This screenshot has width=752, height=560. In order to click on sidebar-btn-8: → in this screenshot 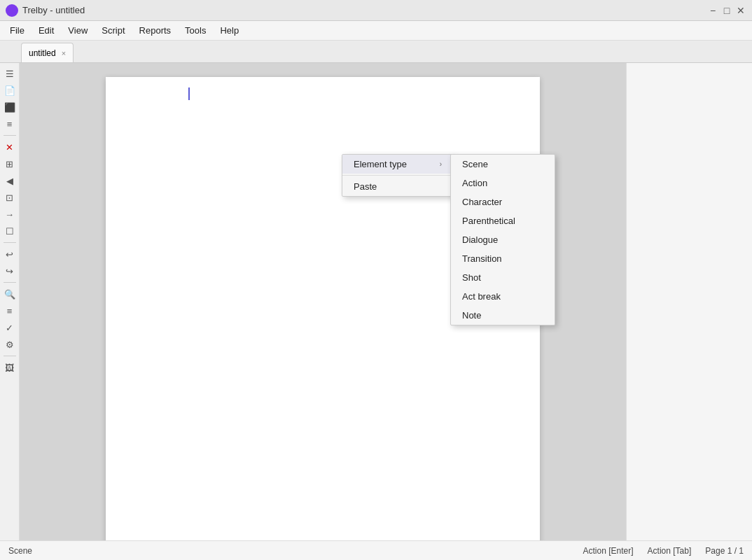, I will do `click(10, 214)`.